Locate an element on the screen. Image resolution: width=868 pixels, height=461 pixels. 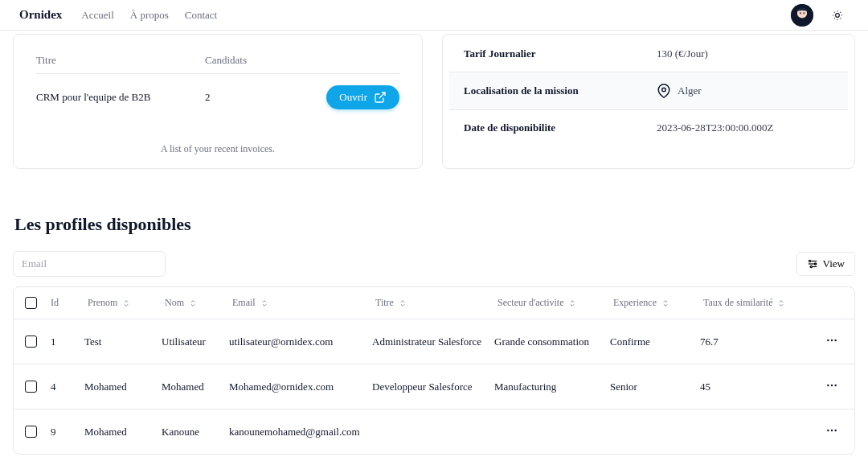
col-title-header: Titre is located at coordinates (121, 60).